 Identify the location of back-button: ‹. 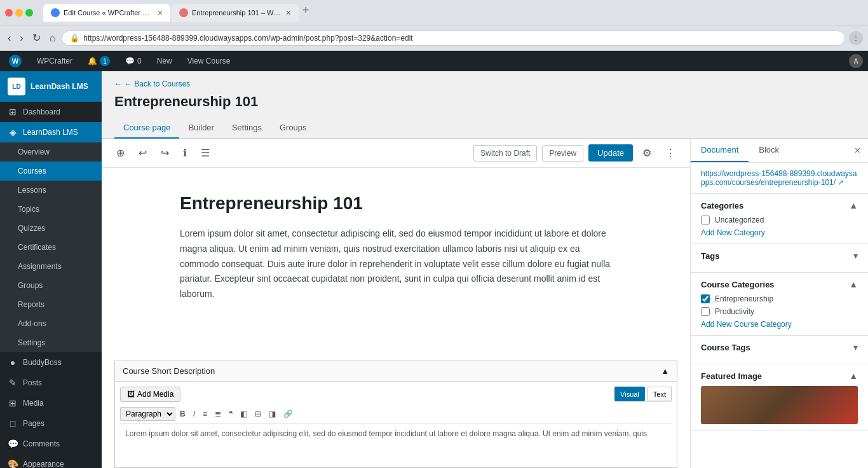
(9, 38).